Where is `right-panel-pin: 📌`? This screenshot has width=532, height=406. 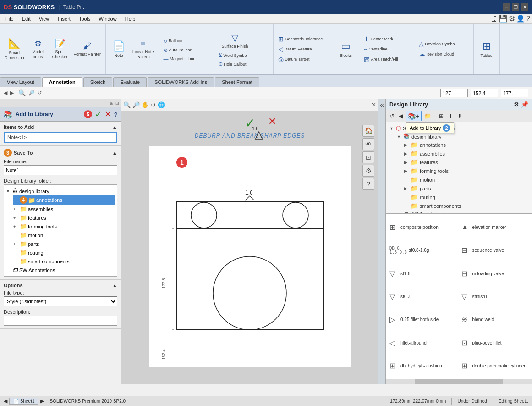 right-panel-pin: 📌 is located at coordinates (525, 105).